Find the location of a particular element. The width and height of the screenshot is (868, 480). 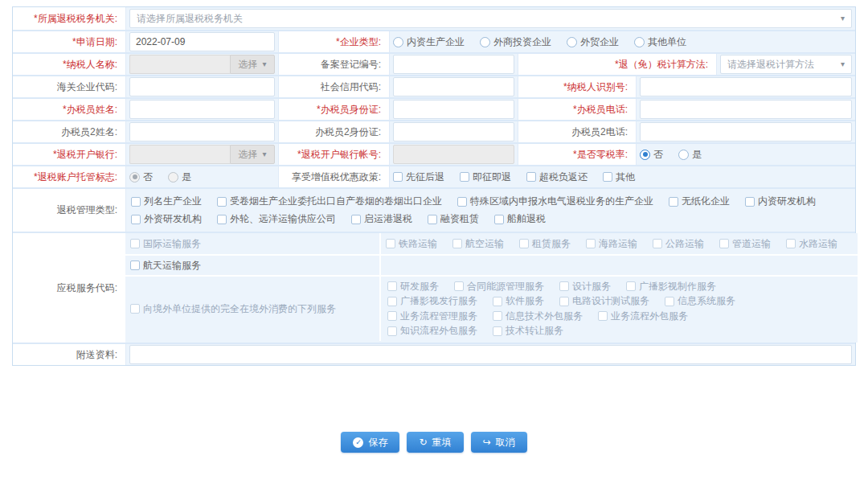

option-label: 无纸化企业 is located at coordinates (706, 201).